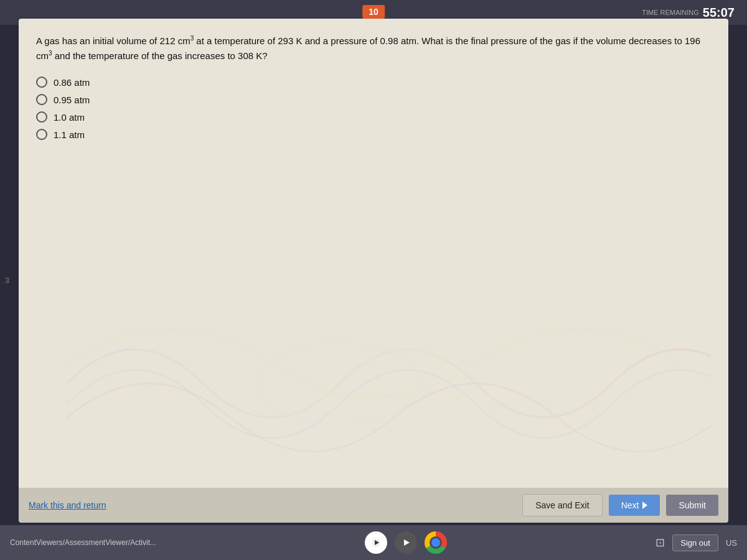  Describe the element at coordinates (562, 505) in the screenshot. I see `save-exit-button: Save and Exit` at that location.